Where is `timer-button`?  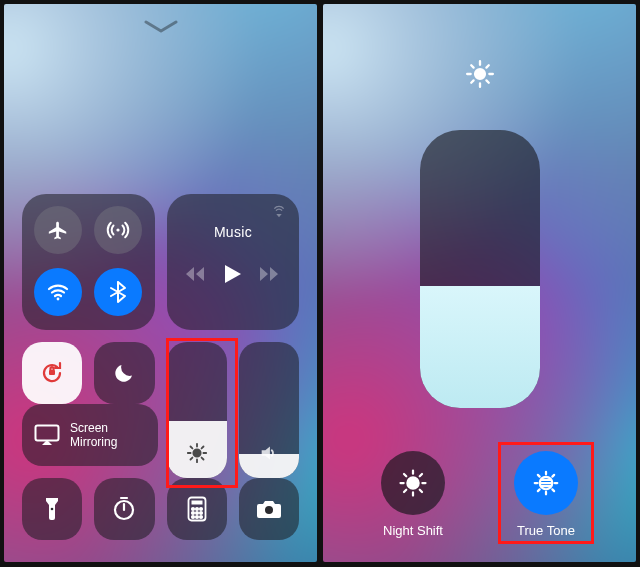 timer-button is located at coordinates (124, 509).